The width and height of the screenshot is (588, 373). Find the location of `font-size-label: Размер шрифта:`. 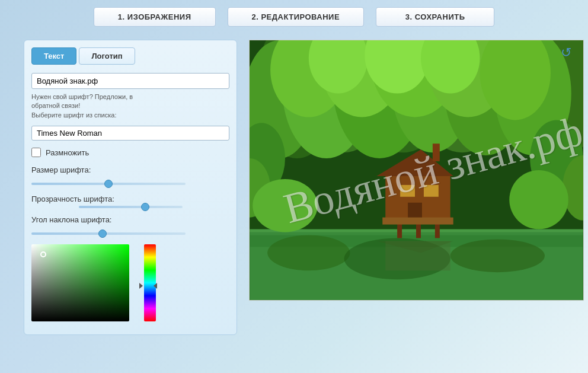

font-size-label: Размер шрифта: is located at coordinates (130, 170).